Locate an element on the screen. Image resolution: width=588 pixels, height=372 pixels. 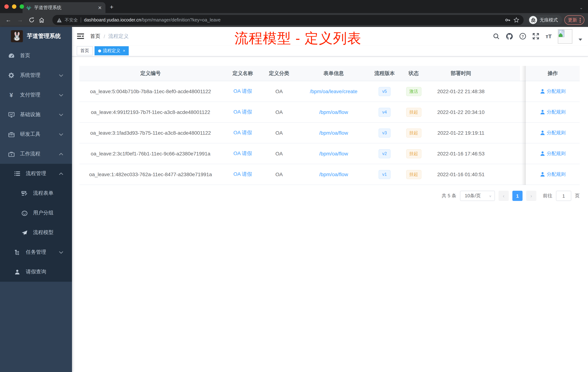
app-navbar: 首页 / 流程定义 流程模型 - 定义列表 ? is located at coordinates (330, 36).